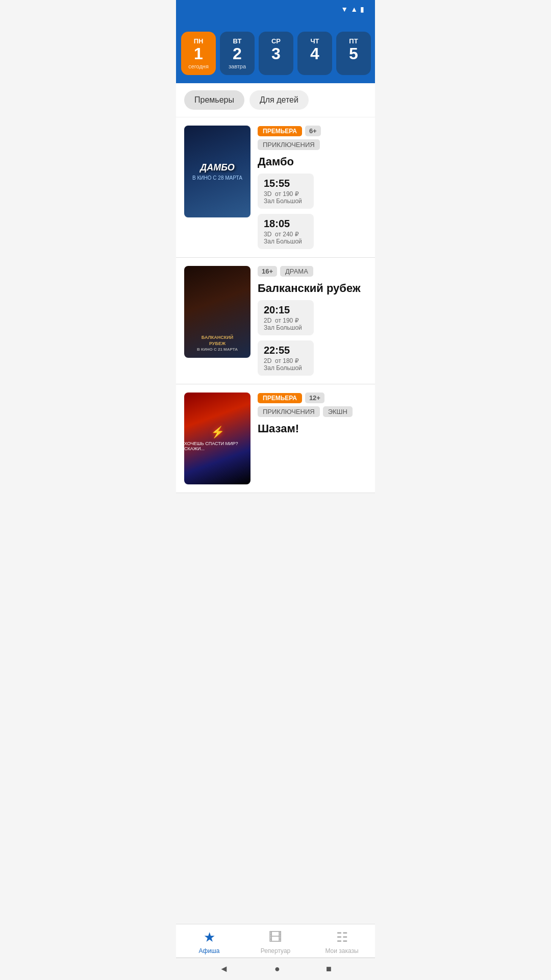  I want to click on wifi-icon: ▼, so click(344, 9).